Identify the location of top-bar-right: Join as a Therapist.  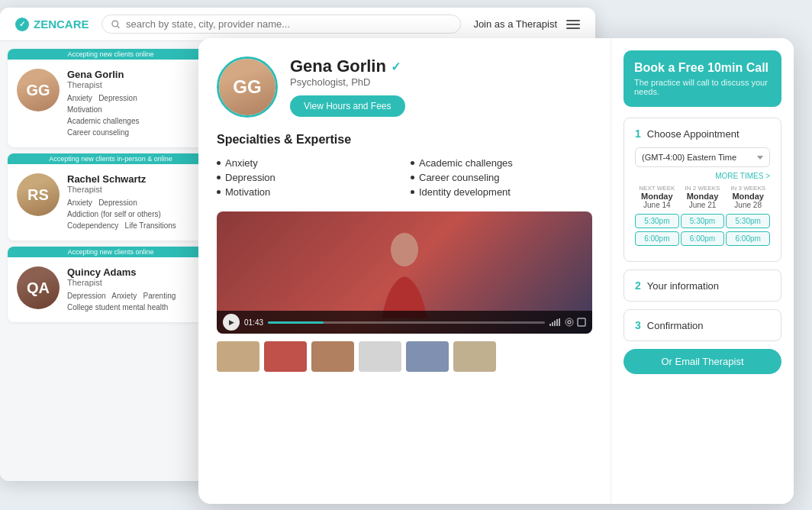
(527, 24).